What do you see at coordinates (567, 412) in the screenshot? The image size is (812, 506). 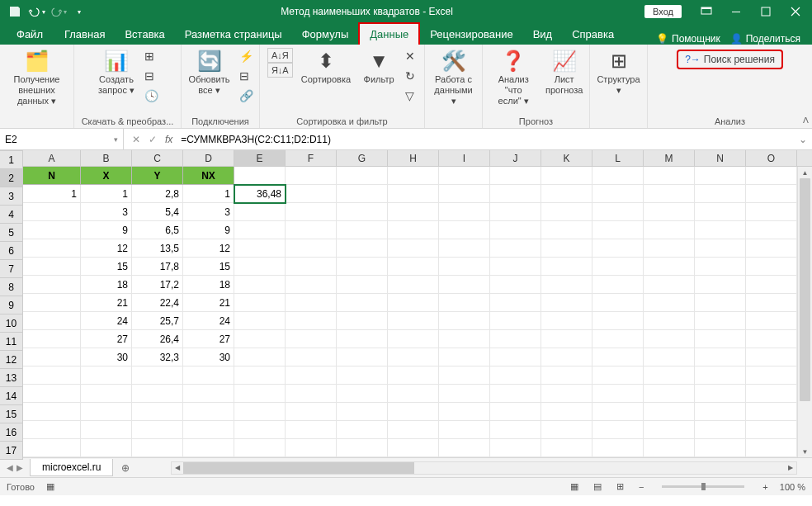 I see `cell-K14` at bounding box center [567, 412].